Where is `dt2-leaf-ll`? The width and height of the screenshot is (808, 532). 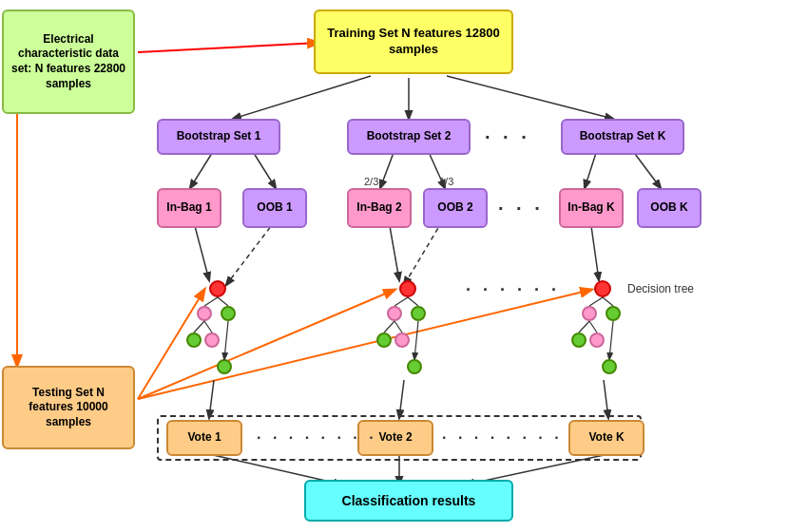 dt2-leaf-ll is located at coordinates (384, 340).